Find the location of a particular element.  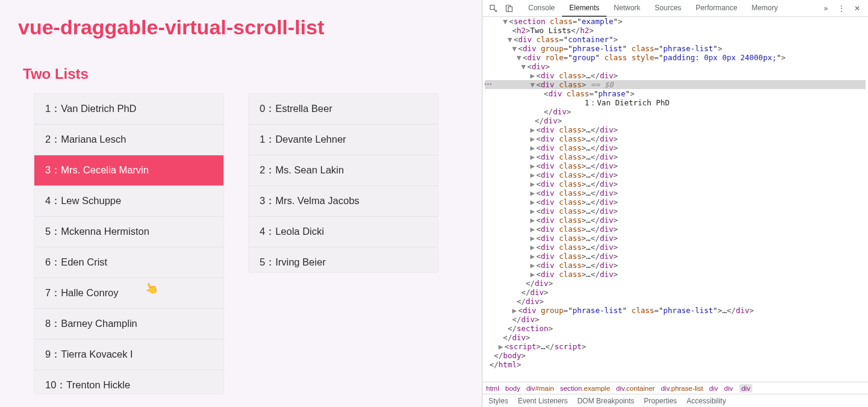

dom-tree-line: ▶<div group="phrase-list" class="phrase-… is located at coordinates (675, 311).